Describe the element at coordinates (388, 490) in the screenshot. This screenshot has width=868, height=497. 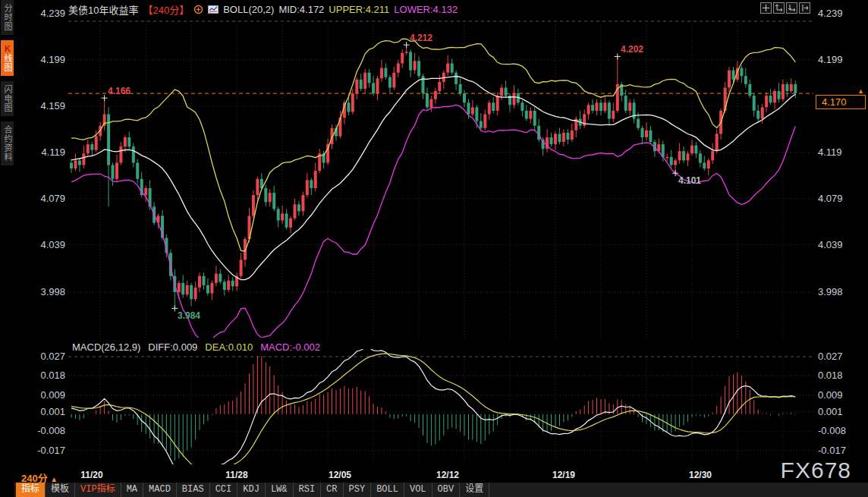
I see `toolbar-button-BOLL: BOLL` at that location.